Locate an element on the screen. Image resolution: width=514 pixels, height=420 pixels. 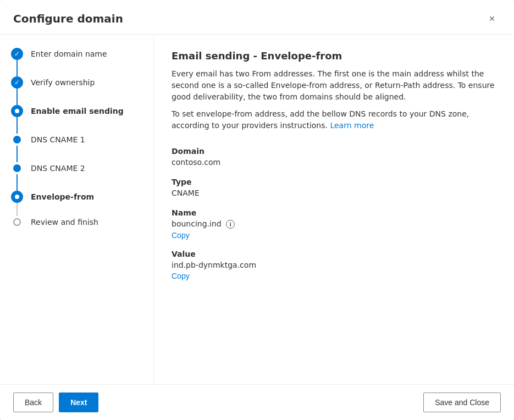
sidebar-item-envelope-from: Envelope-from is located at coordinates (77, 203).